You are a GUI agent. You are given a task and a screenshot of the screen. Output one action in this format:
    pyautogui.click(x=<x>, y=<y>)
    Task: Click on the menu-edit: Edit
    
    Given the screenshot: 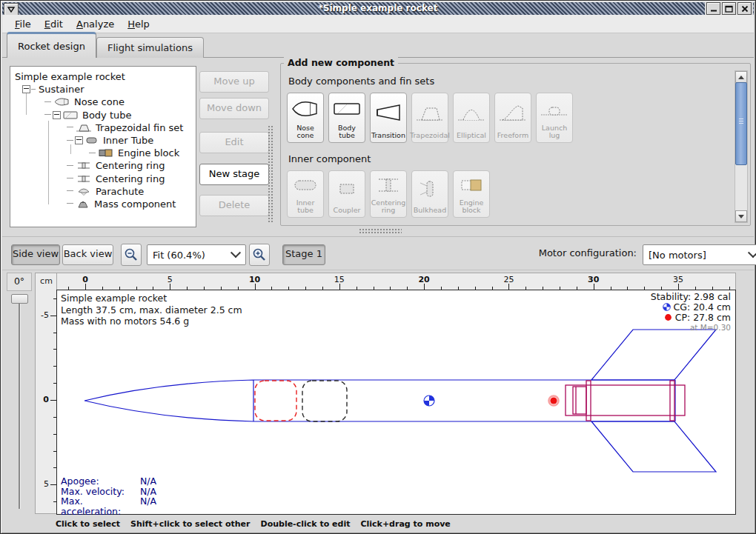 What is the action you would take?
    pyautogui.click(x=53, y=24)
    